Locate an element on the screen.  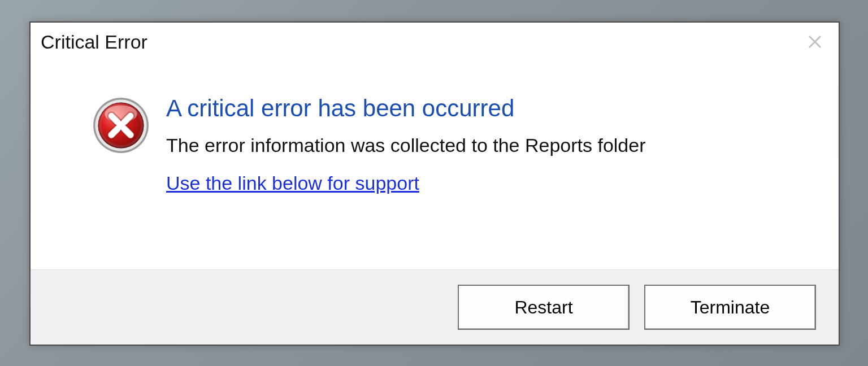
dialog-title: Critical Error is located at coordinates (94, 42).